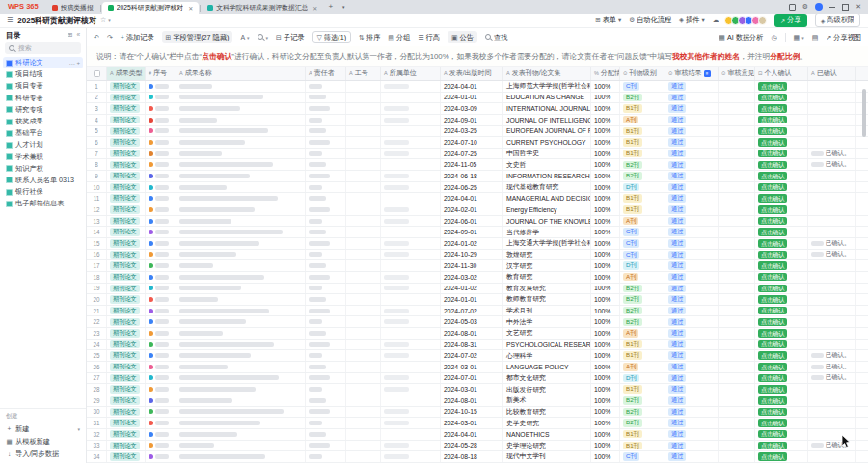 This screenshot has height=463, width=868. Describe the element at coordinates (42, 63) in the screenshot. I see `sidebar-item-1: 科研论文⋯+` at that location.